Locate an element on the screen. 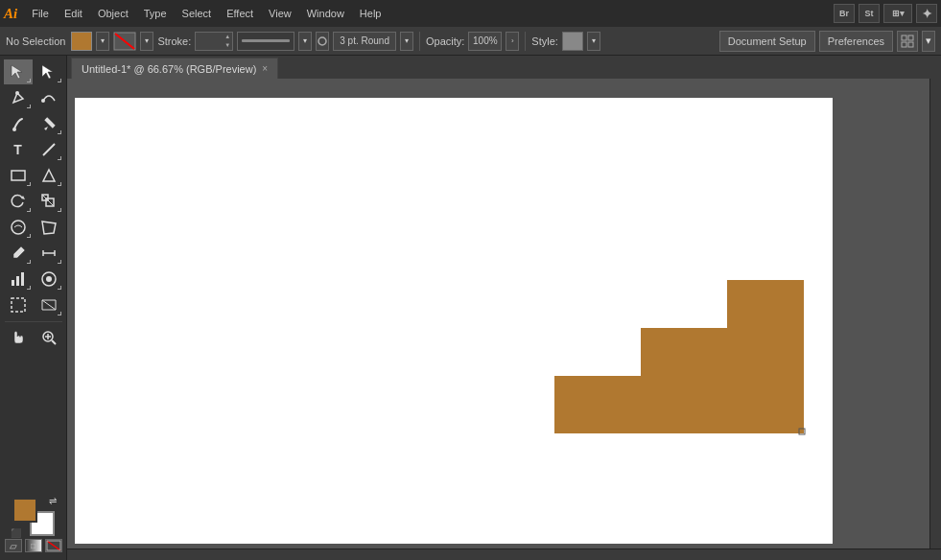  artboard-tool is located at coordinates (18, 305).